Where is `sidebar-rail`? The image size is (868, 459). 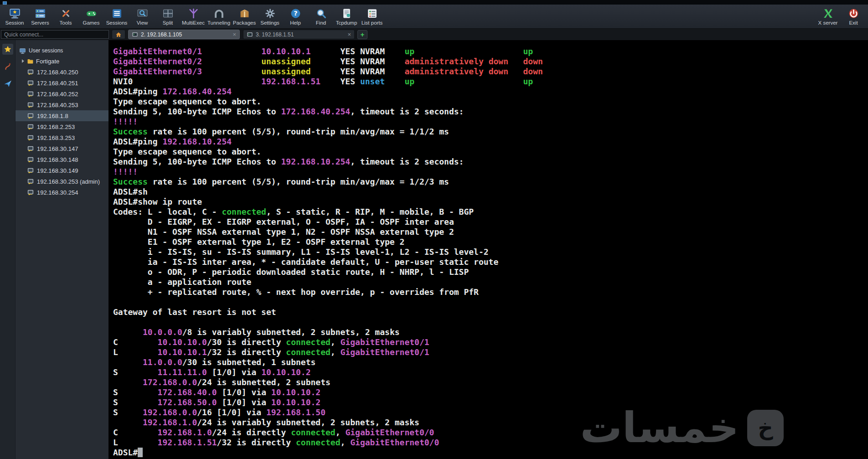
sidebar-rail is located at coordinates (8, 250).